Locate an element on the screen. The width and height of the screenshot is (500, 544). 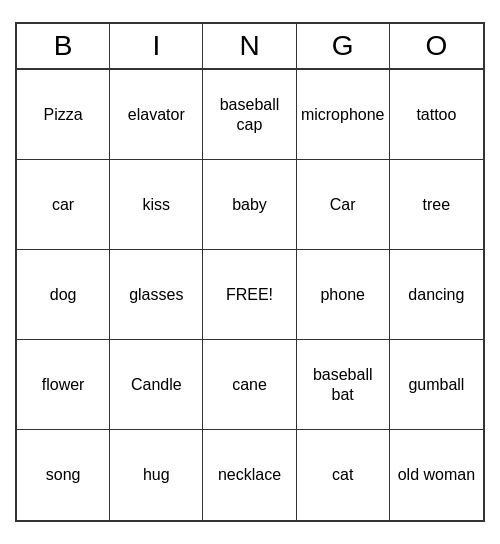
bingo-cell: gumball is located at coordinates (436, 385).